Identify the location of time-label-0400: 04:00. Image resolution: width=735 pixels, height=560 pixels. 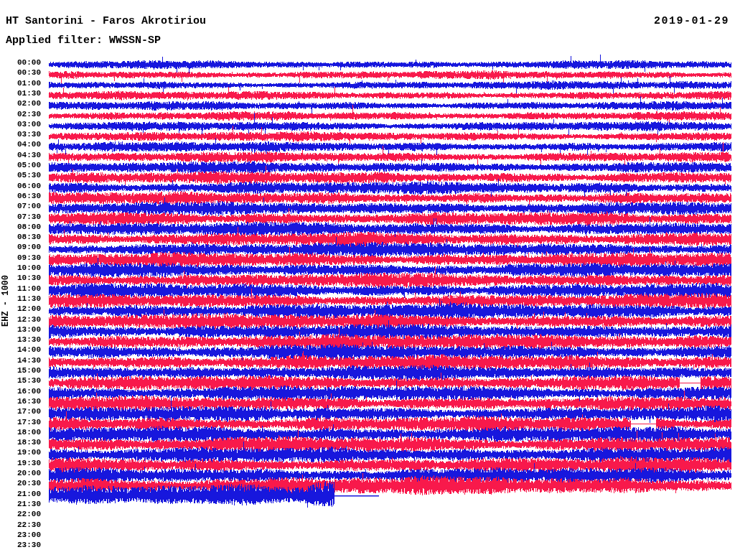
(20, 144).